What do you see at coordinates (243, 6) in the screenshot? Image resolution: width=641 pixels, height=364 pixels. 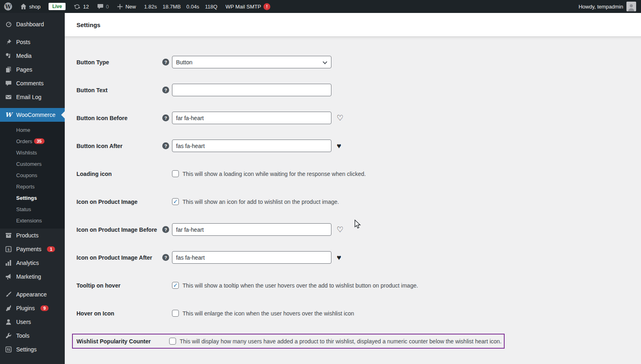 I see `smtp-label: WP Mail SMTP` at bounding box center [243, 6].